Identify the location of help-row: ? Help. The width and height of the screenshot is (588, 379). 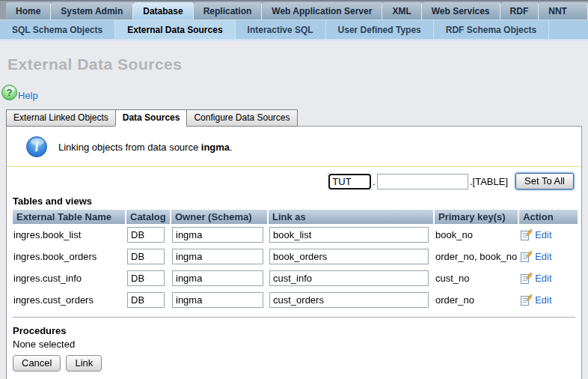
(295, 91).